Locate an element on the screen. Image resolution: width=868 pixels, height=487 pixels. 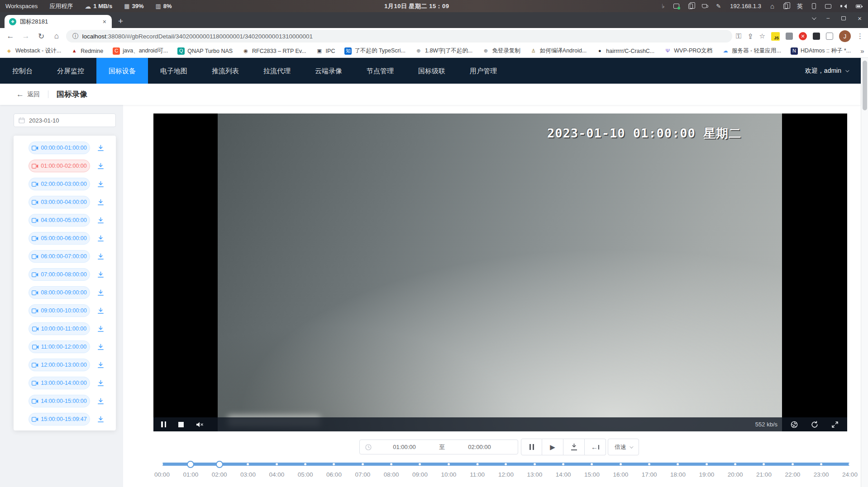
bookmark-item: Ψ WVP-PRO文档 is located at coordinates (688, 51).